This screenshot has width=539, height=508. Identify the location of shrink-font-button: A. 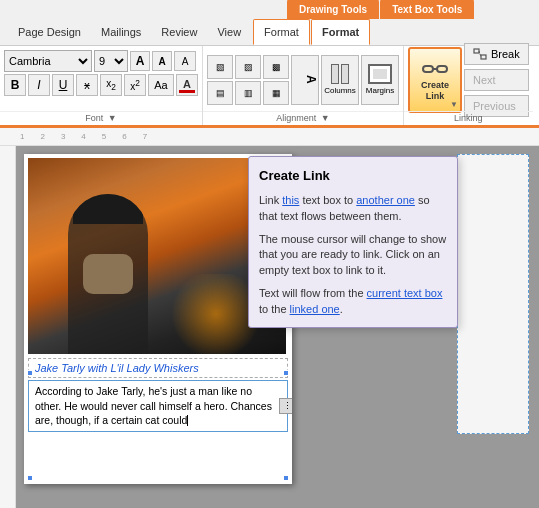
(162, 61).